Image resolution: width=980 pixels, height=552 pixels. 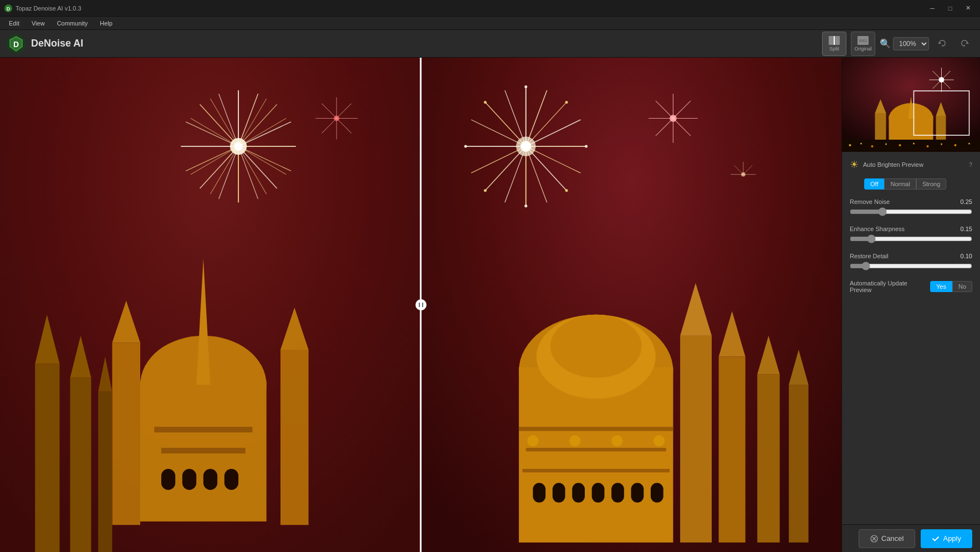 What do you see at coordinates (911, 44) in the screenshot?
I see `zoom-select: 100% 50% 150% 200%` at bounding box center [911, 44].